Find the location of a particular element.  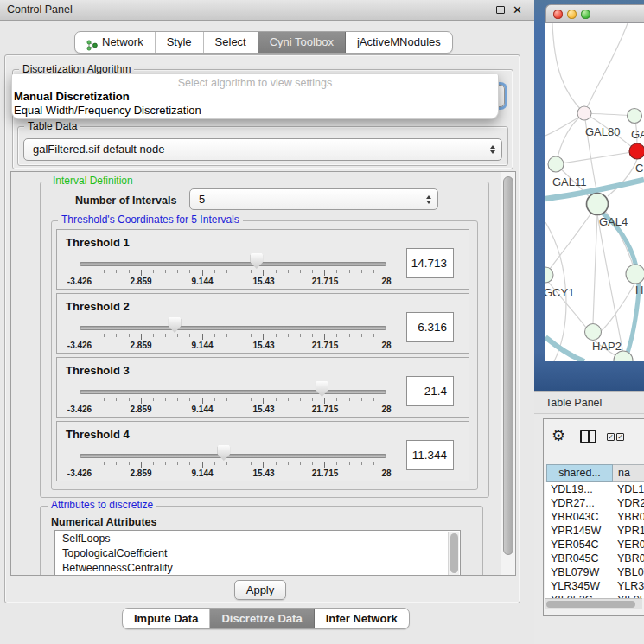

threshold-4-panel: Threshold 4 -3.426 2.859 9.144 15.43 21.… is located at coordinates (263, 451).